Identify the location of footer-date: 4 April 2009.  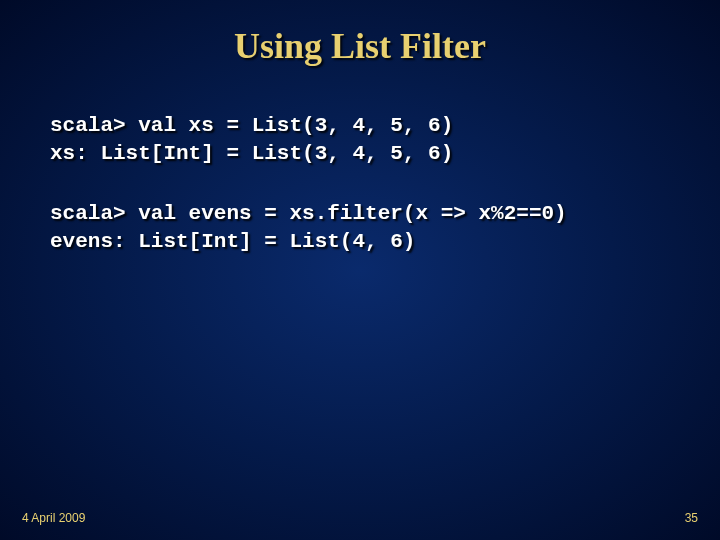
(54, 518).